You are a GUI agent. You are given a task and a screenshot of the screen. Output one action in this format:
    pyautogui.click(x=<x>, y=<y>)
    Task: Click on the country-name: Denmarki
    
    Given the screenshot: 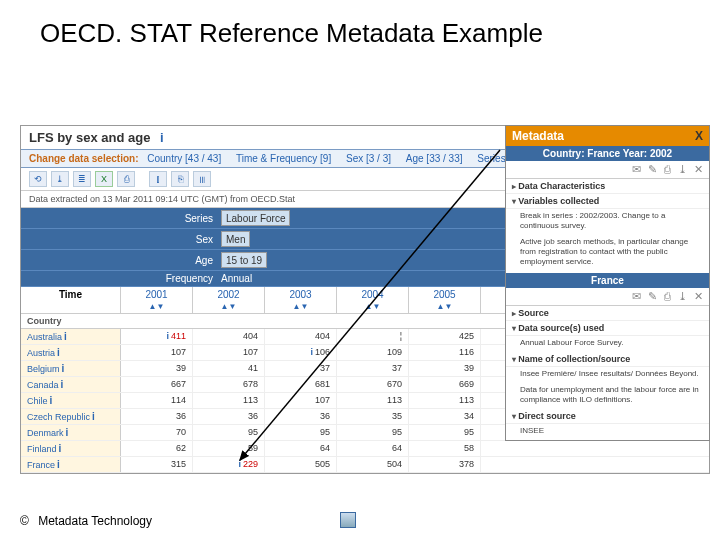 What is the action you would take?
    pyautogui.click(x=71, y=432)
    